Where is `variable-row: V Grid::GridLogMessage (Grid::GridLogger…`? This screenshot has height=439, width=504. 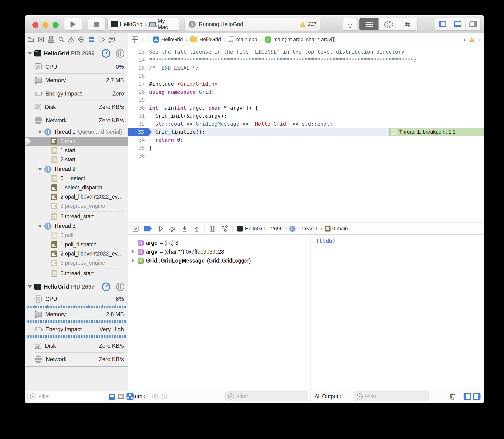
variable-row: V Grid::GridLogMessage (Grid::GridLogger… is located at coordinates (219, 261).